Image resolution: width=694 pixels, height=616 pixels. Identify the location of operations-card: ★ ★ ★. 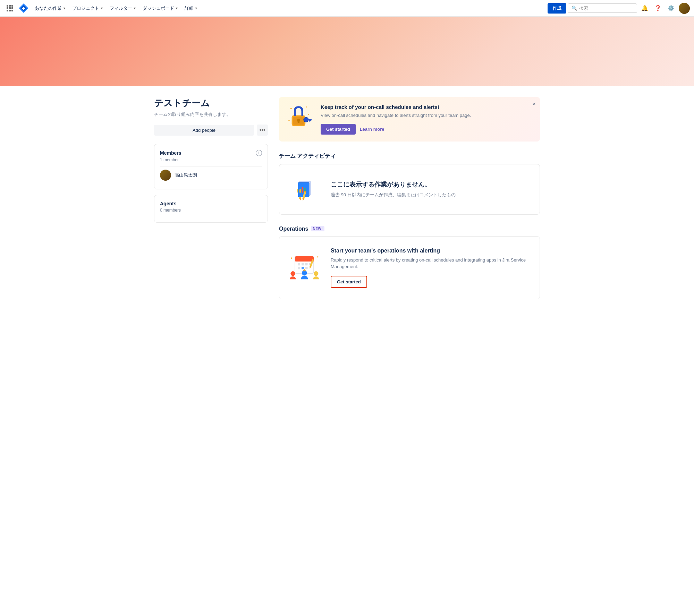
(409, 268).